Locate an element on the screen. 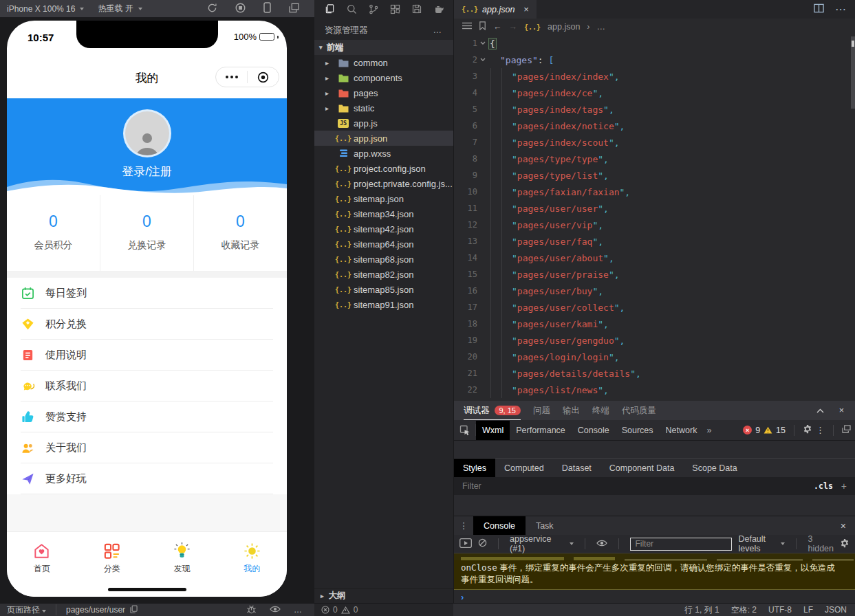  menu-item-about: 关于我们 is located at coordinates (147, 448).